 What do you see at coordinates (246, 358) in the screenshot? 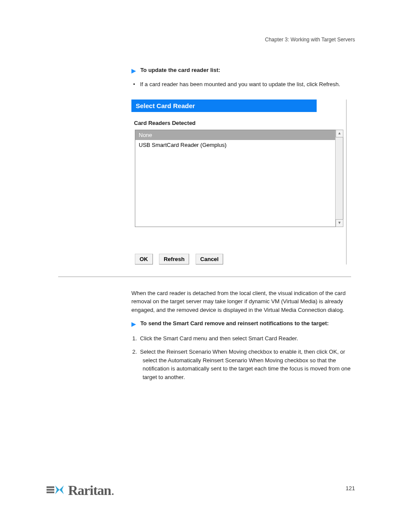
I see `numbered-steps: 1.Click the Smart Card menu and then sel…` at bounding box center [246, 358].